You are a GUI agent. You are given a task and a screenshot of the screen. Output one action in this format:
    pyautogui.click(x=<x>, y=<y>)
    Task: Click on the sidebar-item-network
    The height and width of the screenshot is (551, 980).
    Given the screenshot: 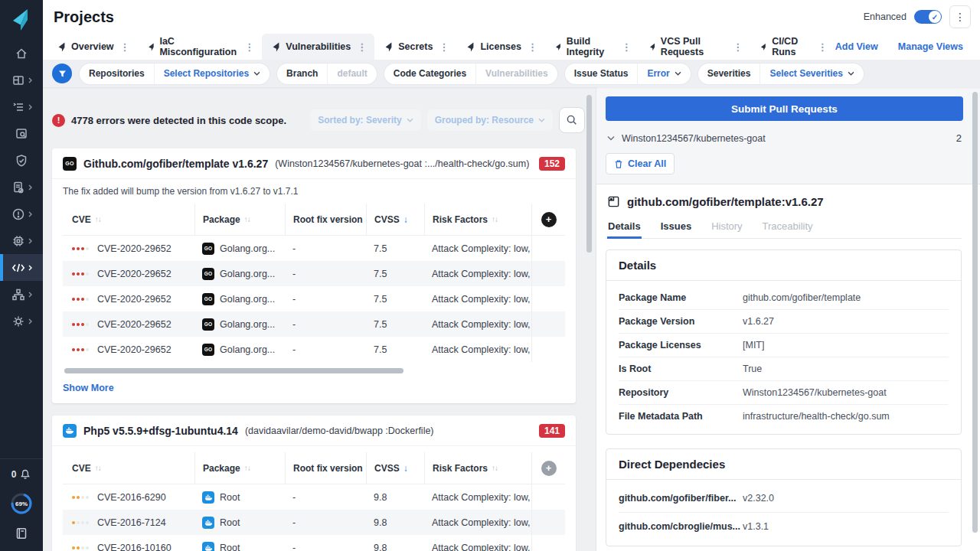 What is the action you would take?
    pyautogui.click(x=21, y=294)
    